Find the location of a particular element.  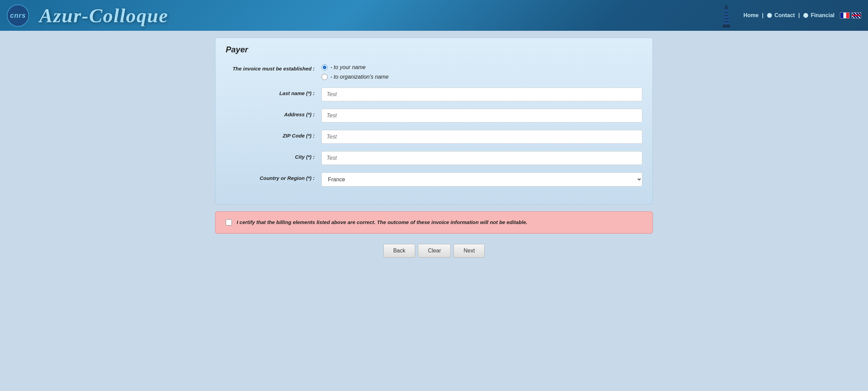

country-row: Country or Region (*) : France Germany U… is located at coordinates (434, 179).